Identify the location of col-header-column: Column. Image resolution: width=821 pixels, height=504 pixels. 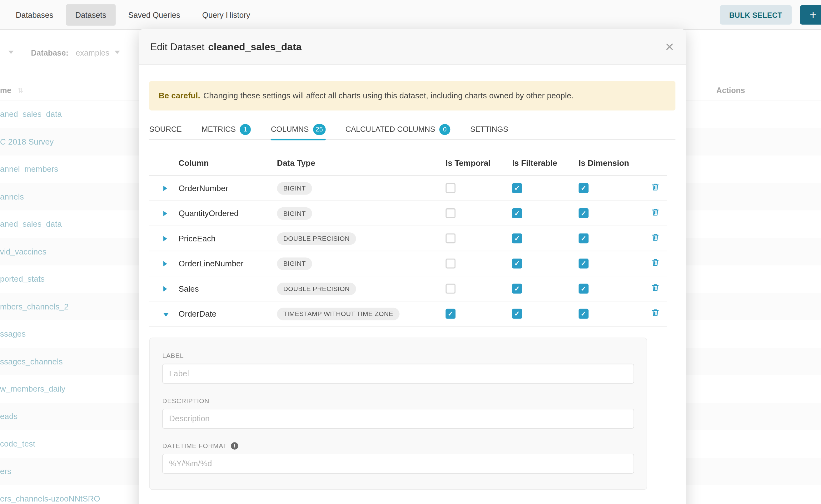
(228, 163).